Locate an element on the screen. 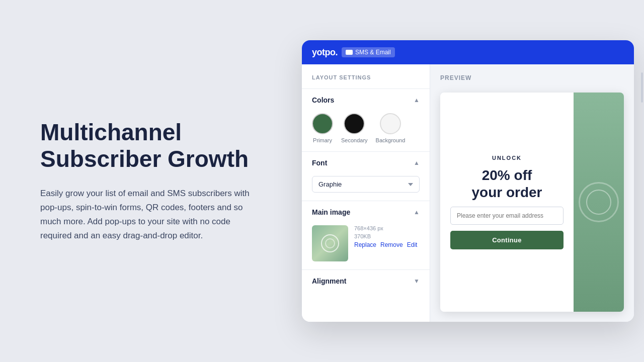 The width and height of the screenshot is (644, 362). popup-email-input is located at coordinates (507, 216).